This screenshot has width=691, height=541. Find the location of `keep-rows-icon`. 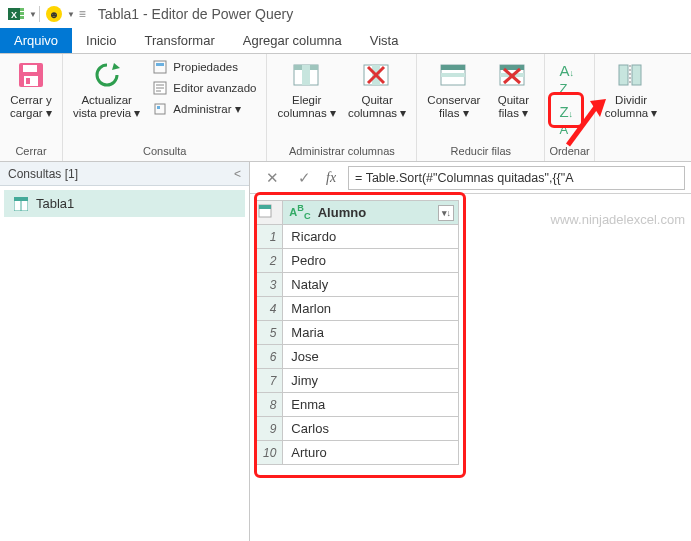

keep-rows-icon is located at coordinates (454, 75).